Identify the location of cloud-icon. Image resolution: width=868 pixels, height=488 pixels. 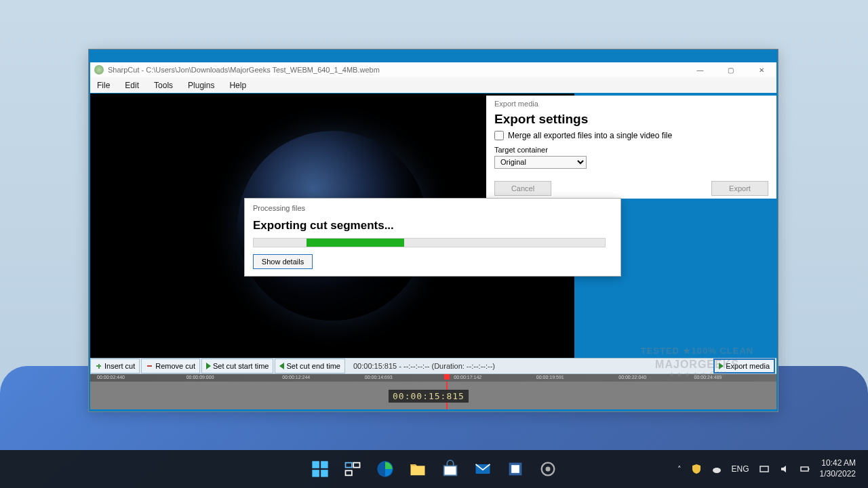
(717, 469).